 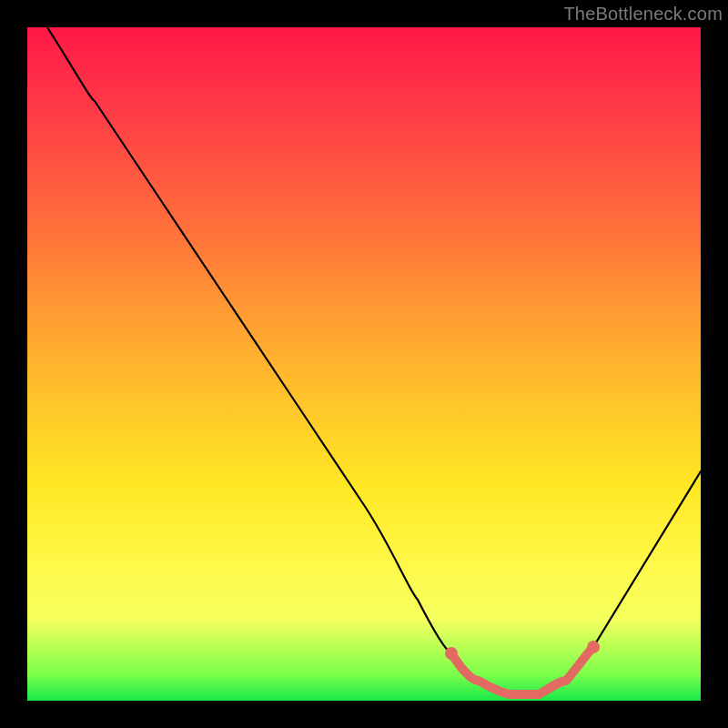 I want to click on optimal-region-highlight, so click(x=522, y=671).